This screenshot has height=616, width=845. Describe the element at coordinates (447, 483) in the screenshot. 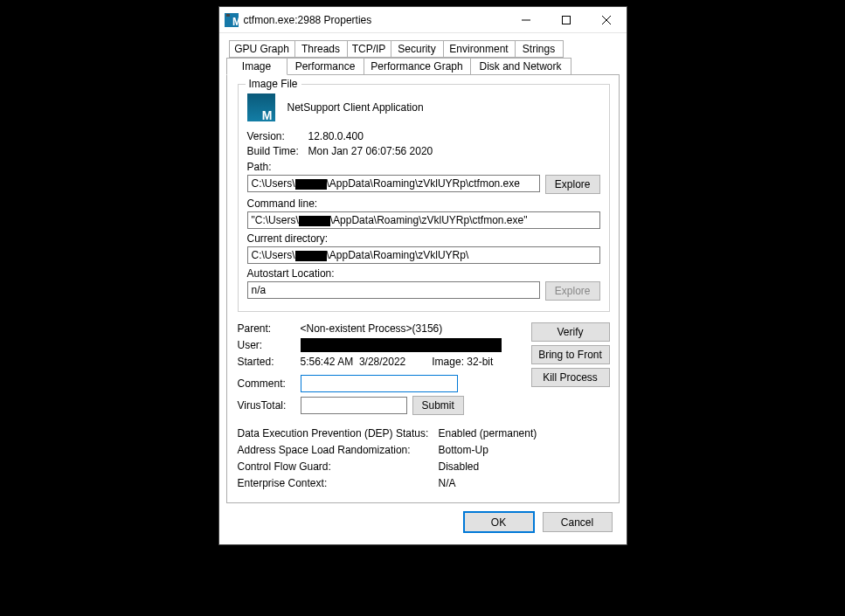

I see `enterprise-value: N/A` at that location.